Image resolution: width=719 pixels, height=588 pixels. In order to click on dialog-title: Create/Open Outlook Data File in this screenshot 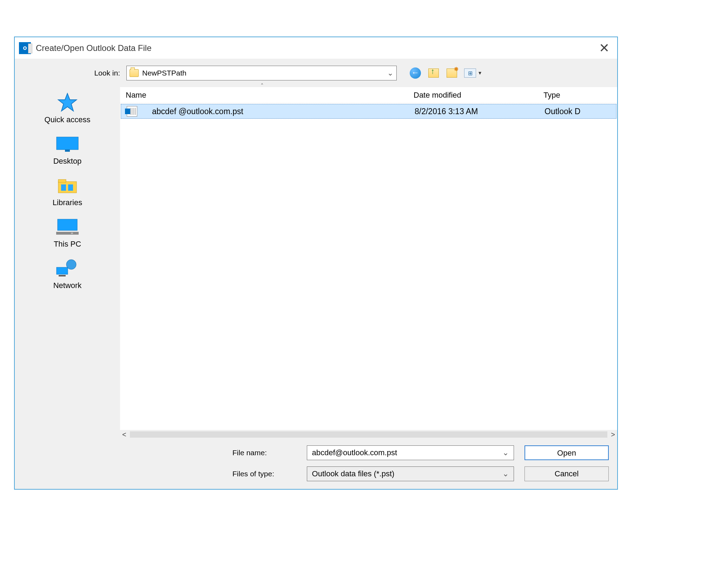, I will do `click(313, 48)`.